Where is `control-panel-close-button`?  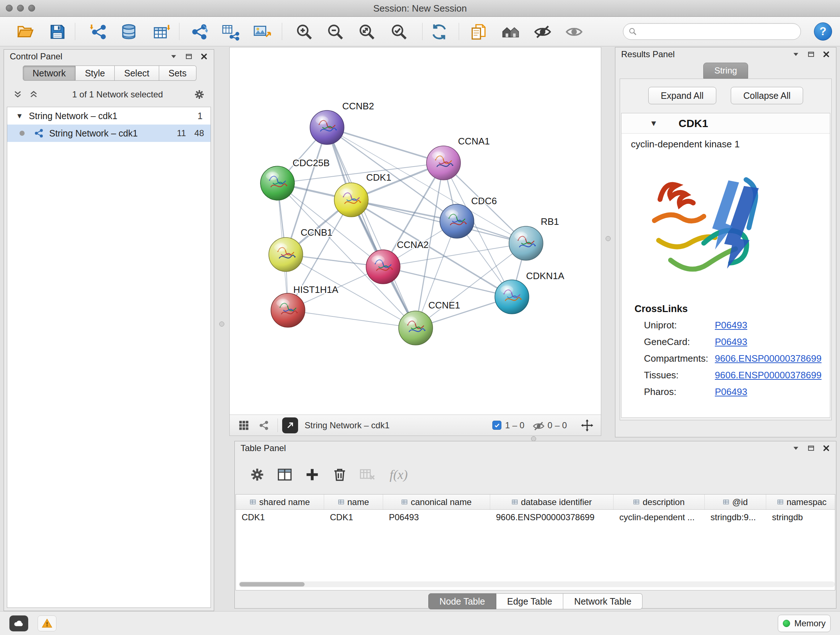
control-panel-close-button is located at coordinates (204, 56).